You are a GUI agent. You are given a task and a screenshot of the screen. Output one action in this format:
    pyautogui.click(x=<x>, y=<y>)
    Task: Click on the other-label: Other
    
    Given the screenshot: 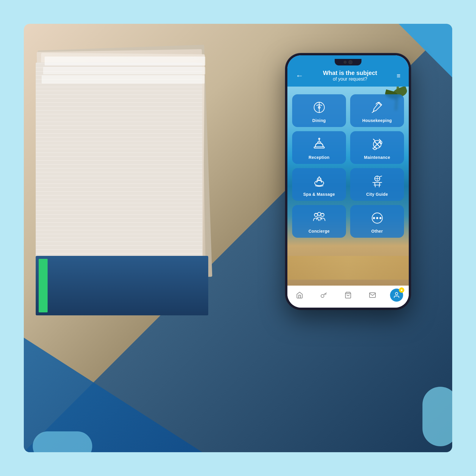 What is the action you would take?
    pyautogui.click(x=377, y=231)
    